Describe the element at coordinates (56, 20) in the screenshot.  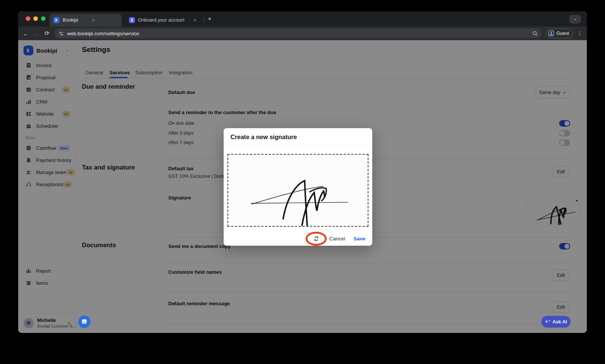
I see `bookipi-favicon-icon` at that location.